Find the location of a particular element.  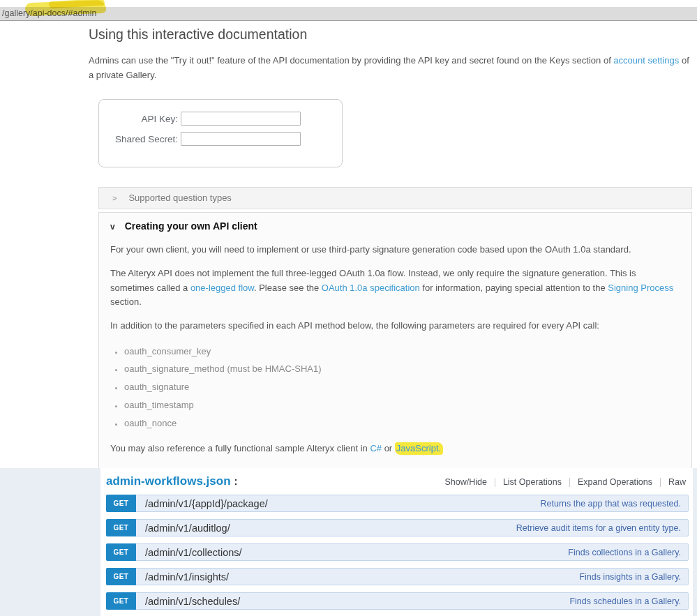

oauth-param-item: oauth_consumer_key is located at coordinates (403, 352).